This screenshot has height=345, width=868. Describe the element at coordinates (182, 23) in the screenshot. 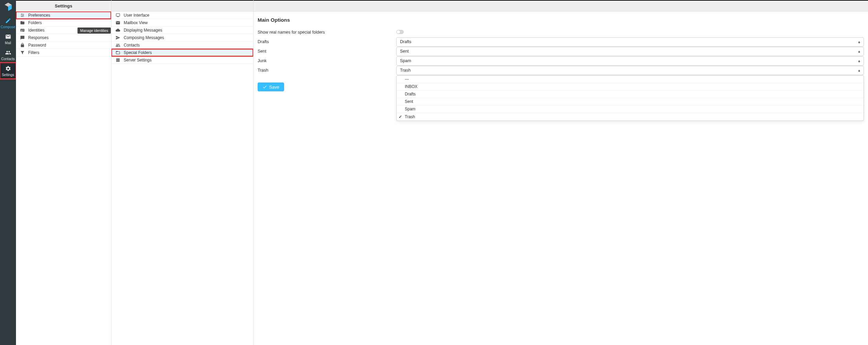

I see `prefs-item-mailbox-view: Mailbox View` at that location.